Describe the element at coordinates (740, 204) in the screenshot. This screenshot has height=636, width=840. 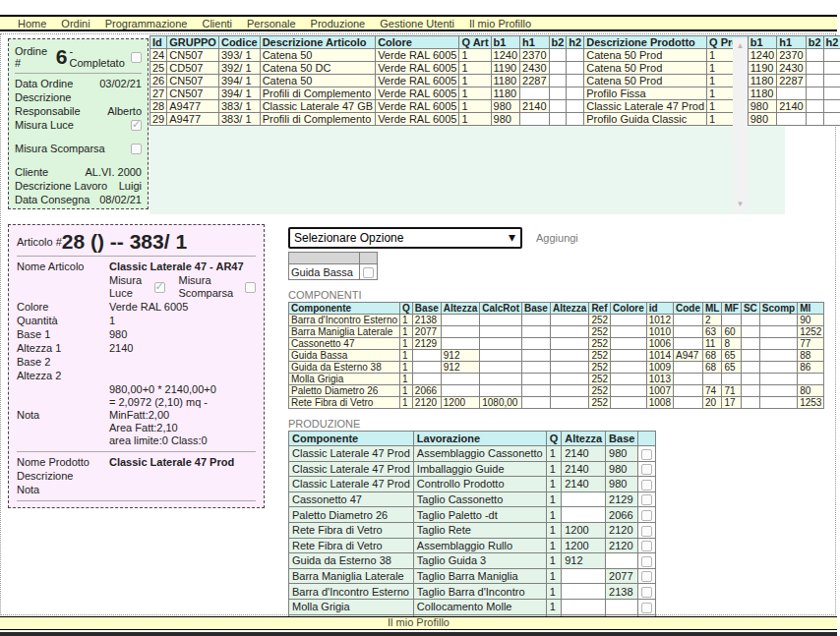
I see `scroll-down-button: ▼` at that location.